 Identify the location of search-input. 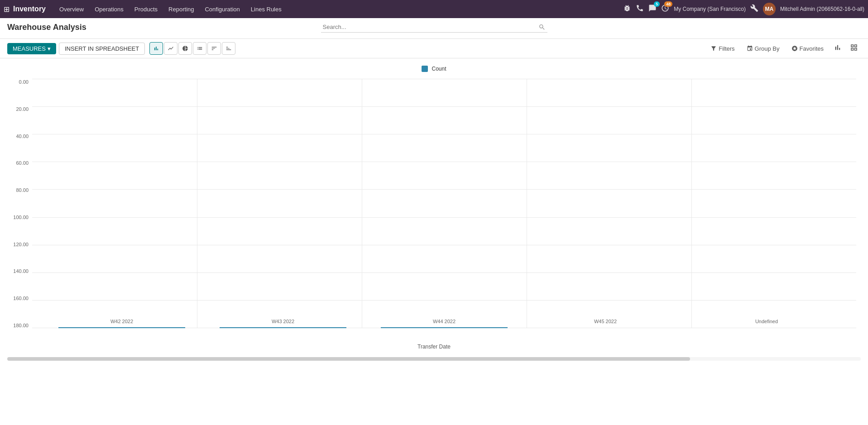
(434, 27).